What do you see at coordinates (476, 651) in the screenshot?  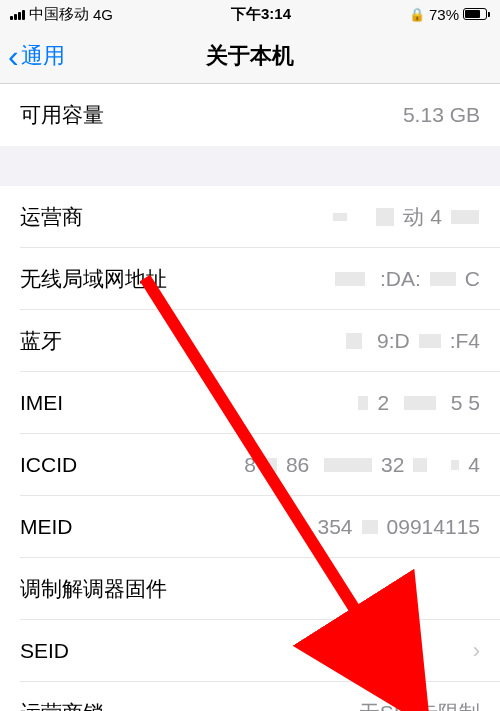 I see `chevron-right-icon: ›` at bounding box center [476, 651].